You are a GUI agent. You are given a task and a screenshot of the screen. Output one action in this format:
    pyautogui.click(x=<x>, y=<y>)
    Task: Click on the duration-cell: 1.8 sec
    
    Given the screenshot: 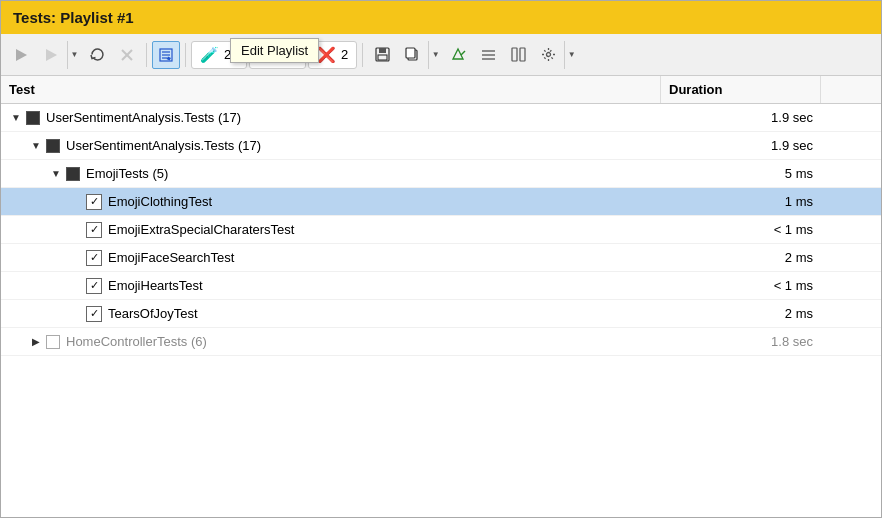 What is the action you would take?
    pyautogui.click(x=741, y=342)
    